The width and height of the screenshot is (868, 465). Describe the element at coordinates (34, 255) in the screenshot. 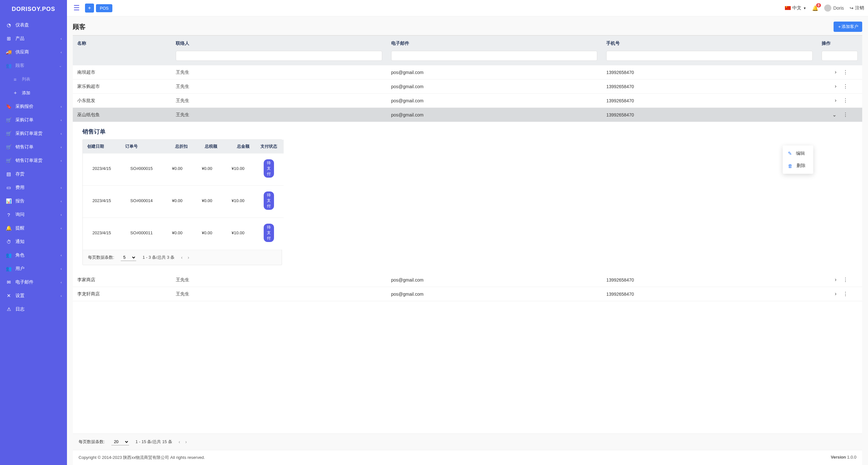

I see `sidebar-item: 👥 角色 ‹` at that location.